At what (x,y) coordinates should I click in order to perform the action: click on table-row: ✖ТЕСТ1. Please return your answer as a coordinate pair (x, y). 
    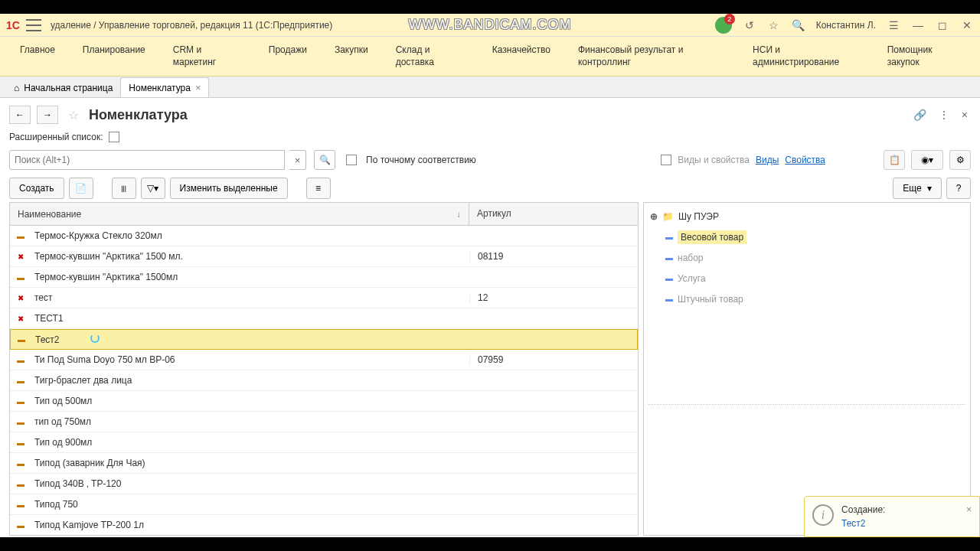
    Looking at the image, I should click on (324, 318).